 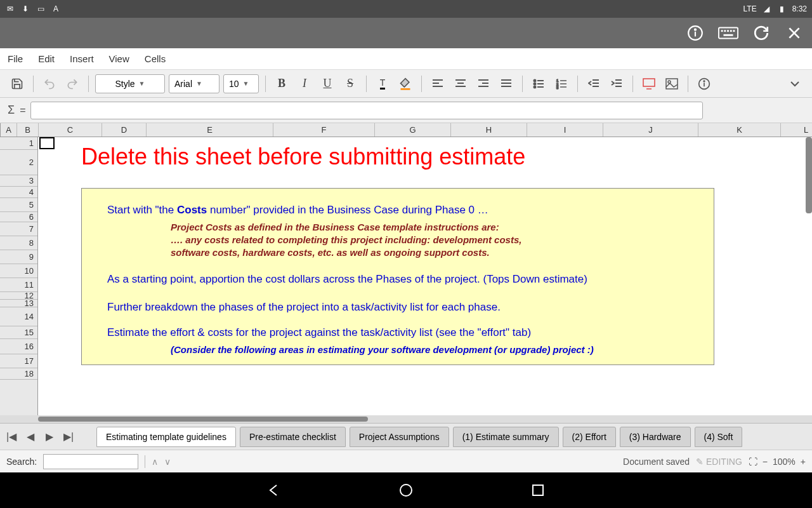 What do you see at coordinates (809, 175) in the screenshot?
I see `vertical-scrollbar` at bounding box center [809, 175].